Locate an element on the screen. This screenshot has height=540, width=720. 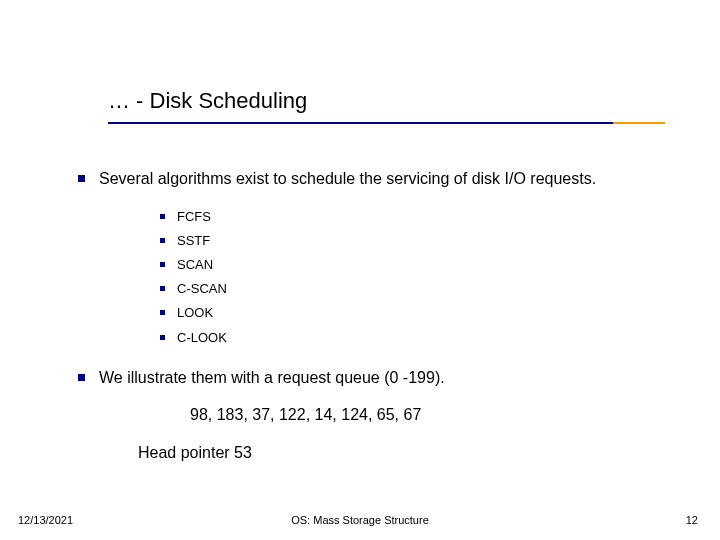
bullet-intro: Several algorithms exist to schedule the… is located at coordinates (379, 179).